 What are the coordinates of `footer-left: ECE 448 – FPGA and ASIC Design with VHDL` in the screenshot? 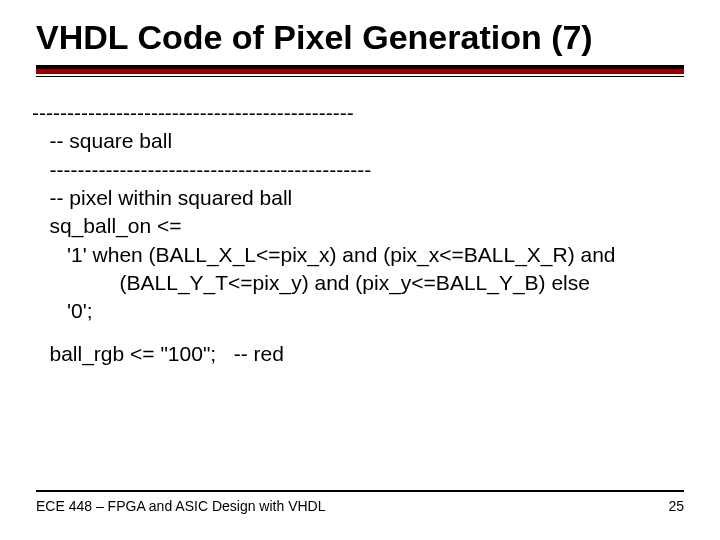 It's located at (180, 506).